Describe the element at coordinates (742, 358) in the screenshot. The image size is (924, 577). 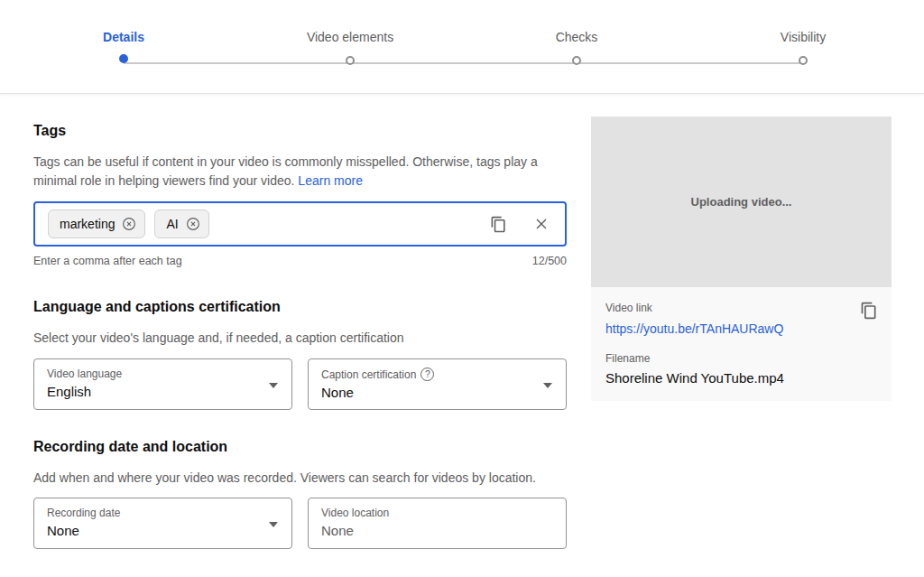
I see `filename-label: Filename` at that location.